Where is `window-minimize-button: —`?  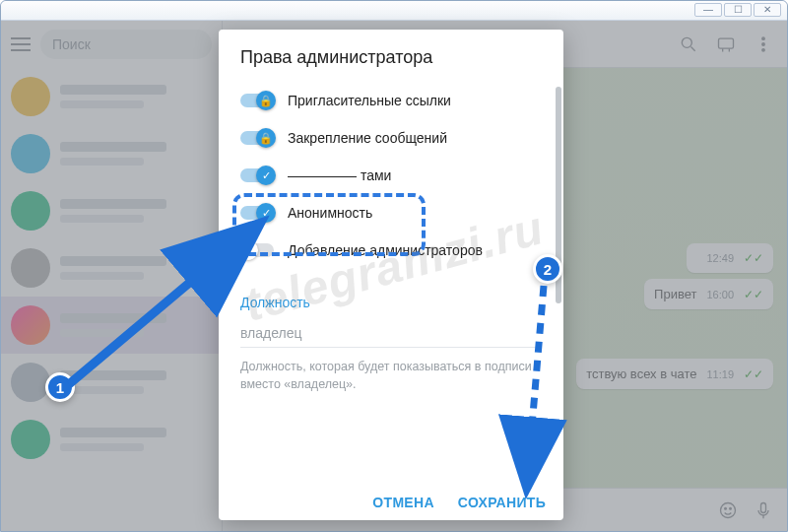 window-minimize-button: — is located at coordinates (708, 10).